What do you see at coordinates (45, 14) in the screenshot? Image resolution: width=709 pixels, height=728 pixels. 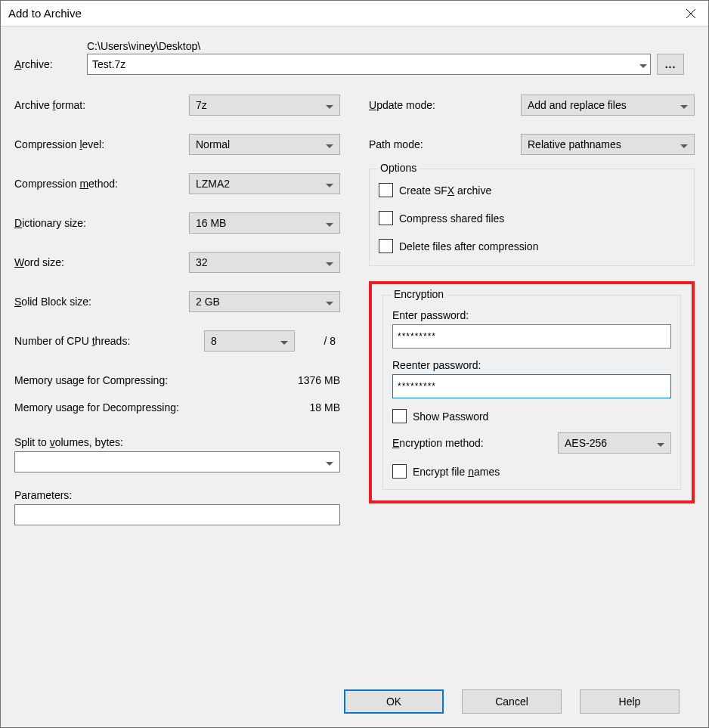 I see `window-title: Add to Archive` at bounding box center [45, 14].